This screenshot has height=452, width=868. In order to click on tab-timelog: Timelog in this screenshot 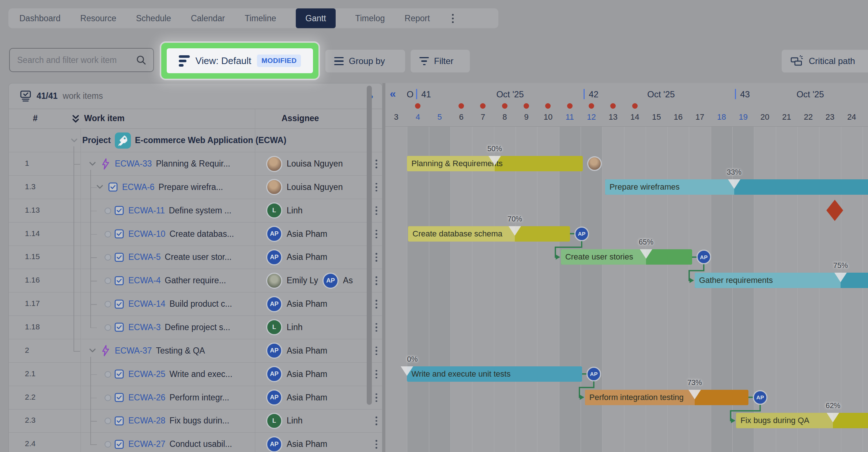, I will do `click(370, 18)`.